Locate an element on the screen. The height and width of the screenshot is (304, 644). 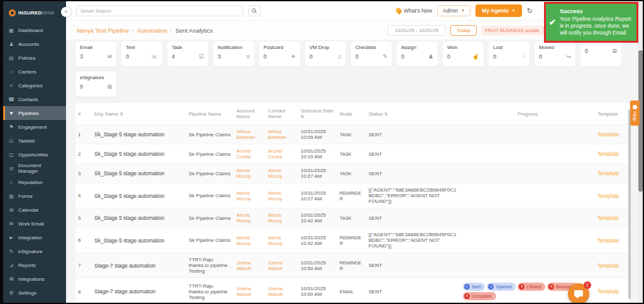
cell-progress is located at coordinates (528, 173).